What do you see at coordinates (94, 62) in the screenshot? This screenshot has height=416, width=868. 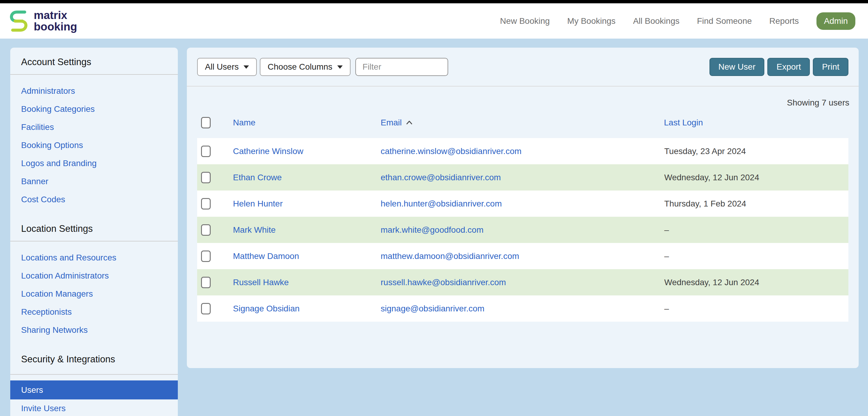 I see `sidebar-heading-account-settings: Account Settings` at bounding box center [94, 62].